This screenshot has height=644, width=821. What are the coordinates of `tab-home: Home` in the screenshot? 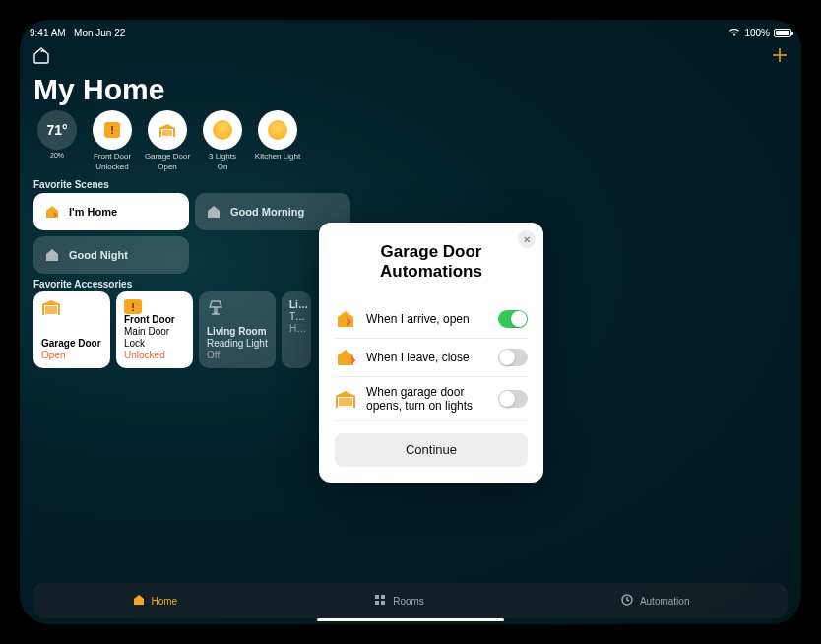 It's located at (156, 601).